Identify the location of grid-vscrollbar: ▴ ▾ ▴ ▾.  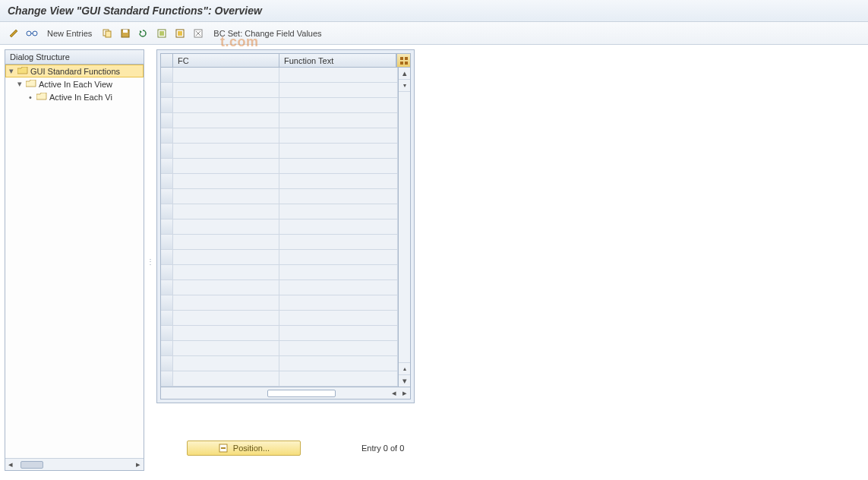
(404, 227).